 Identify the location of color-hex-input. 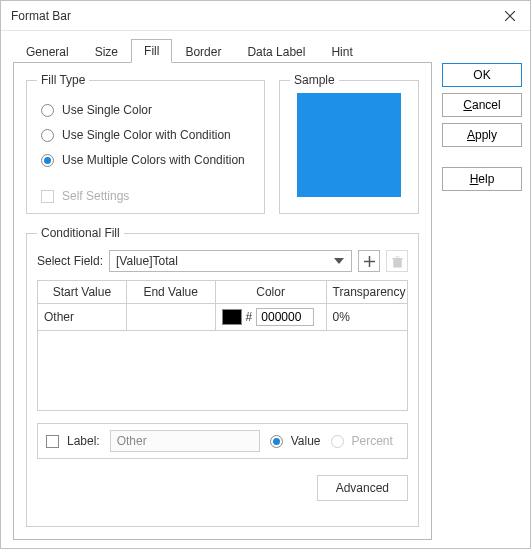
(285, 317).